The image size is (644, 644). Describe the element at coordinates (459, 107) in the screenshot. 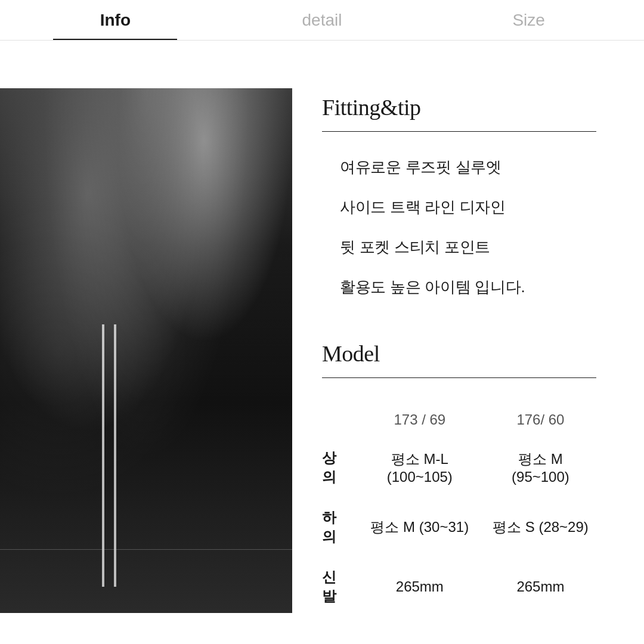

I see `fitting-title: Fitting&tip` at that location.